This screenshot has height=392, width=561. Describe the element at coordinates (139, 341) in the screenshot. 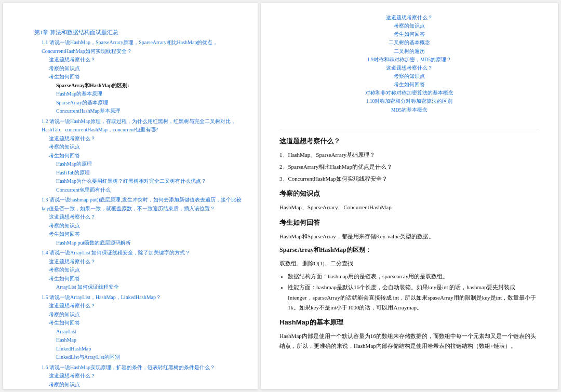

I see `toc-item: HashMap` at that location.